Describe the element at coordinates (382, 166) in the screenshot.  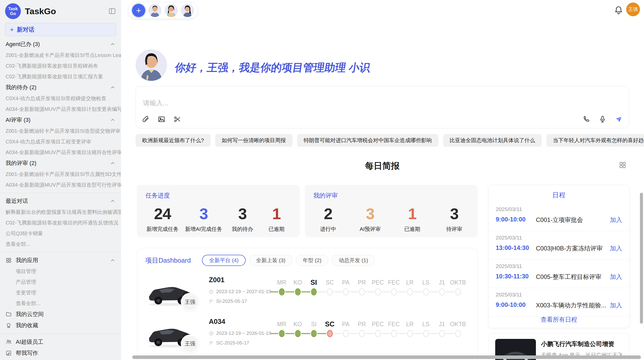
I see `daily-briefing-header: 每日简报` at that location.